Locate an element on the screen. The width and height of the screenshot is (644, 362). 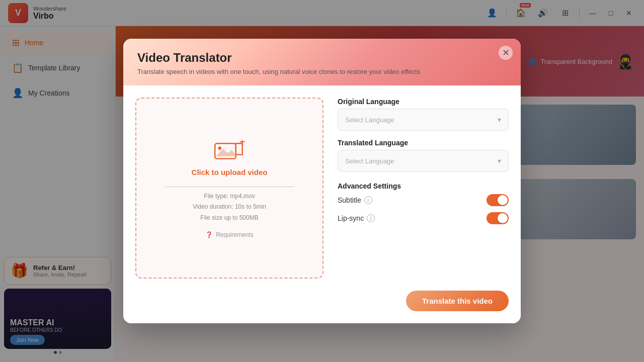
original-language-label: Original Language is located at coordinates (423, 102).